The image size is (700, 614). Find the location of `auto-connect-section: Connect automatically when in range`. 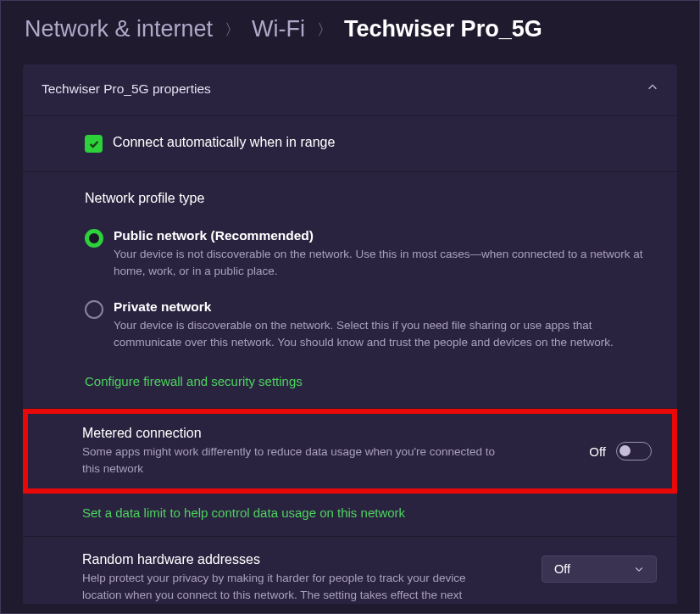

auto-connect-section: Connect automatically when in range is located at coordinates (350, 144).